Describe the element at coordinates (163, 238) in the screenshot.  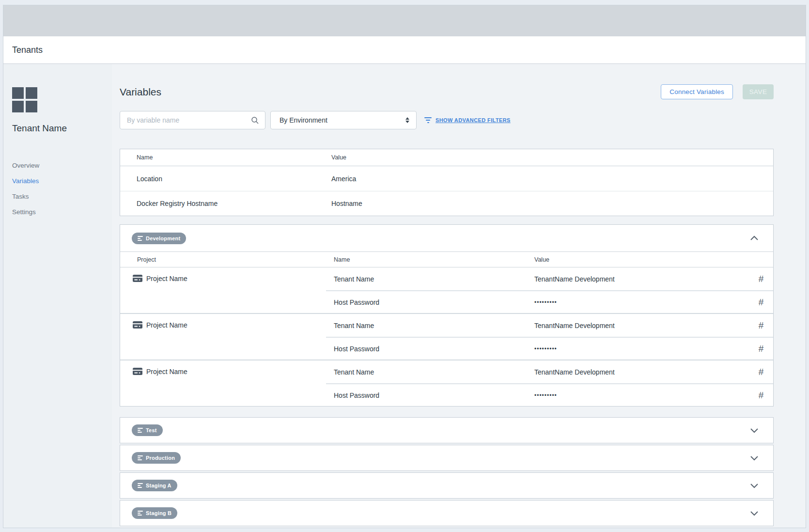
I see `environment-name: Development` at that location.